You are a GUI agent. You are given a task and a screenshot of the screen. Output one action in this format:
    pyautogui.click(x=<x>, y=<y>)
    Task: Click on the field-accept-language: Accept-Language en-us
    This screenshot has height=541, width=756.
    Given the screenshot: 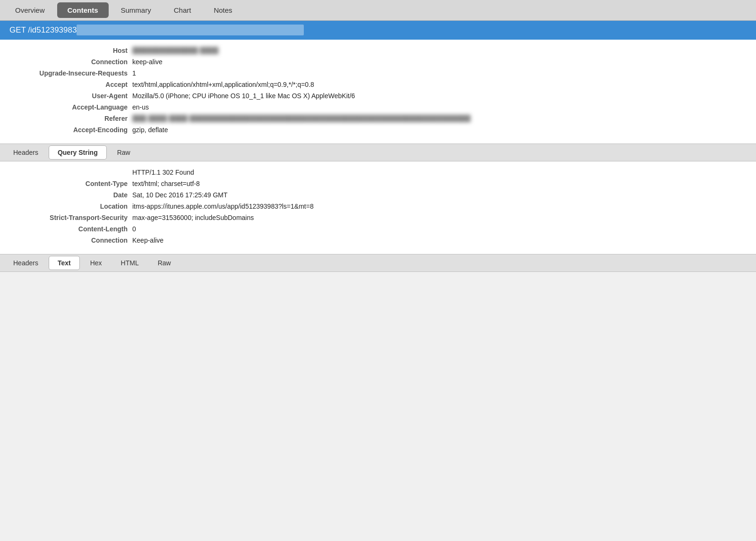 What is the action you would take?
    pyautogui.click(x=378, y=108)
    